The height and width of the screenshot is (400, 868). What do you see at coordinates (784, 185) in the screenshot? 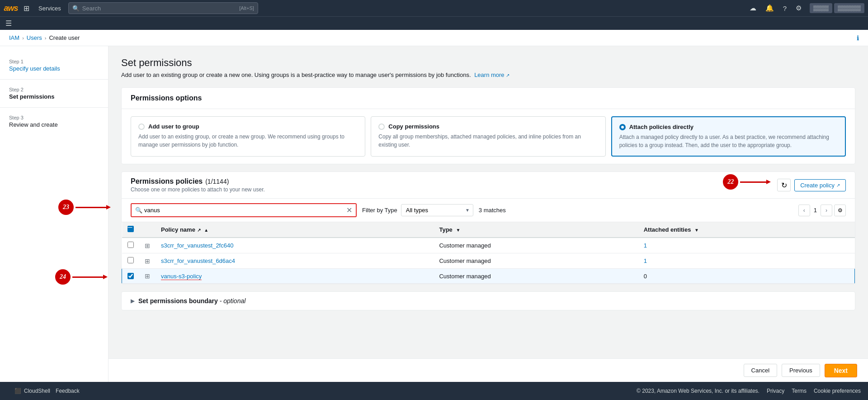
I see `refresh-button: ↻` at bounding box center [784, 185].